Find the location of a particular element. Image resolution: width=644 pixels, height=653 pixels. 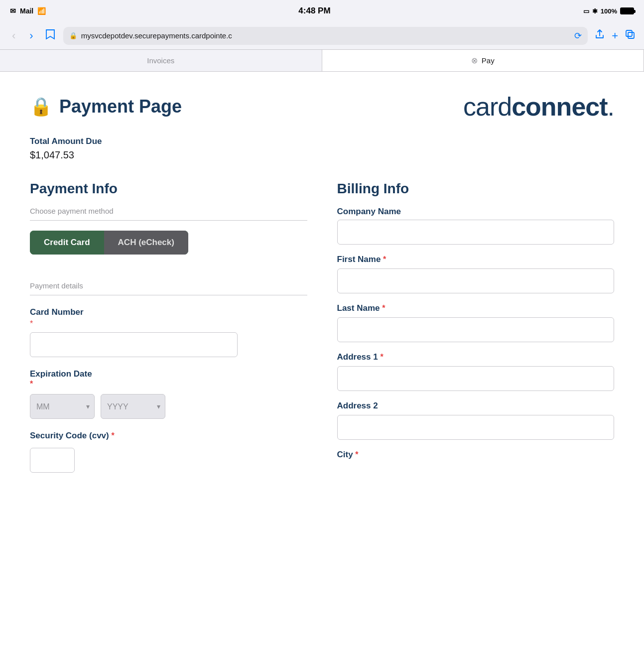

address2-input is located at coordinates (476, 427).